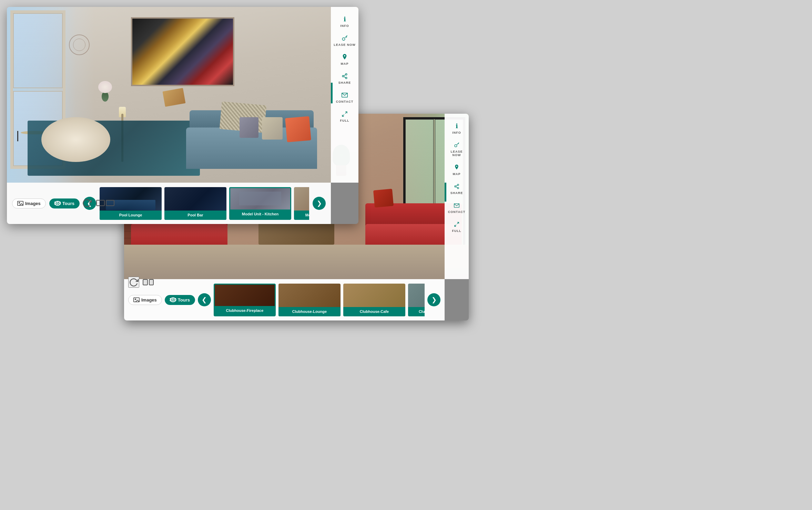 This screenshot has width=812, height=510. What do you see at coordinates (131, 215) in the screenshot?
I see `pool-lounge-label: Pool Lounge` at bounding box center [131, 215].